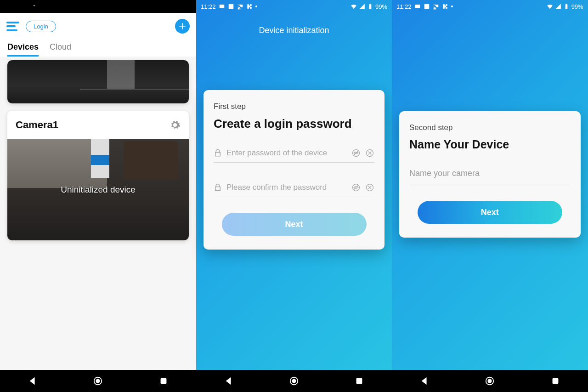 The width and height of the screenshot is (588, 392). I want to click on password-input, so click(287, 153).